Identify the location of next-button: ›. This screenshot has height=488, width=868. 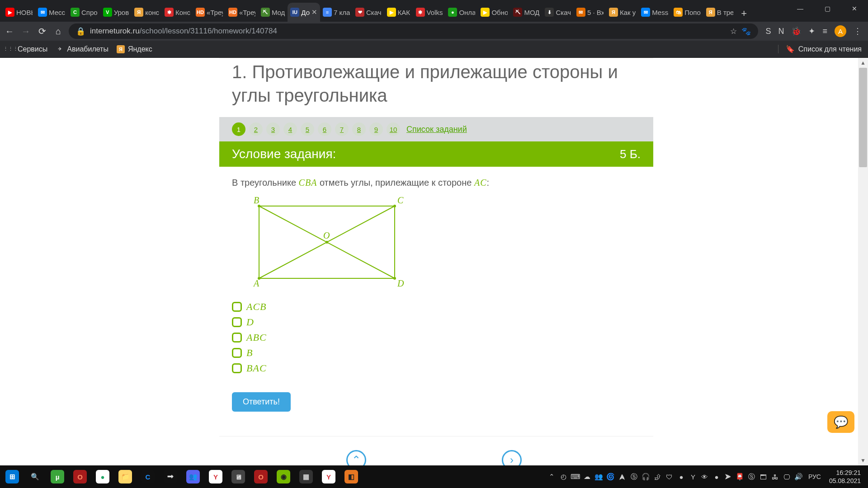
(512, 458).